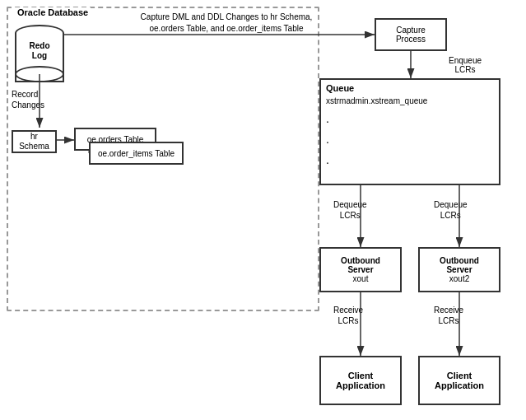  What do you see at coordinates (459, 278) in the screenshot?
I see `outbound-server-2-name: xout2` at bounding box center [459, 278].